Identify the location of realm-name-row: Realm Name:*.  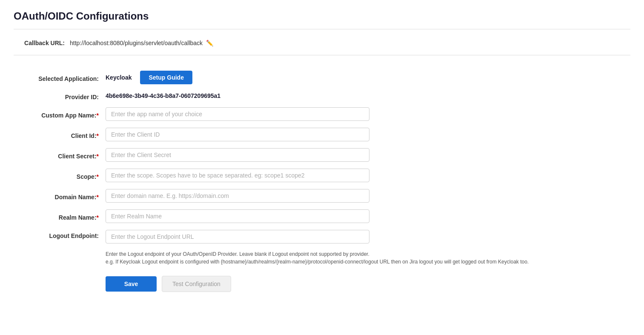
(322, 216).